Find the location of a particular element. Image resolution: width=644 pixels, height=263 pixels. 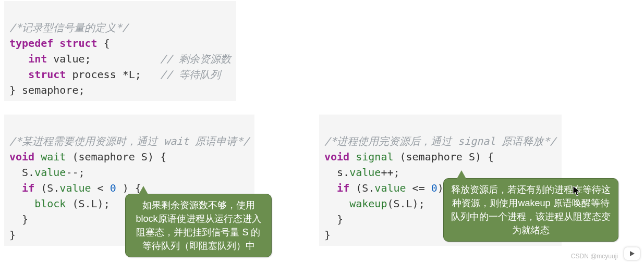

annotation-text: 如果剩余资源数不够，使用block原语使进程从运行态进入阻塞态，并把挂到信号量 … is located at coordinates (198, 226).